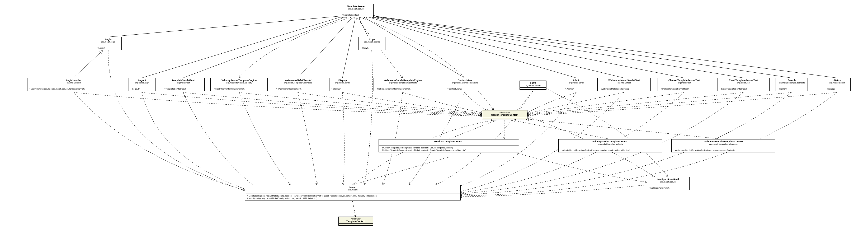  Describe the element at coordinates (723, 150) in the screenshot. I see `operation: + WebmacroServletTemplateContext(wc : or…` at that location.